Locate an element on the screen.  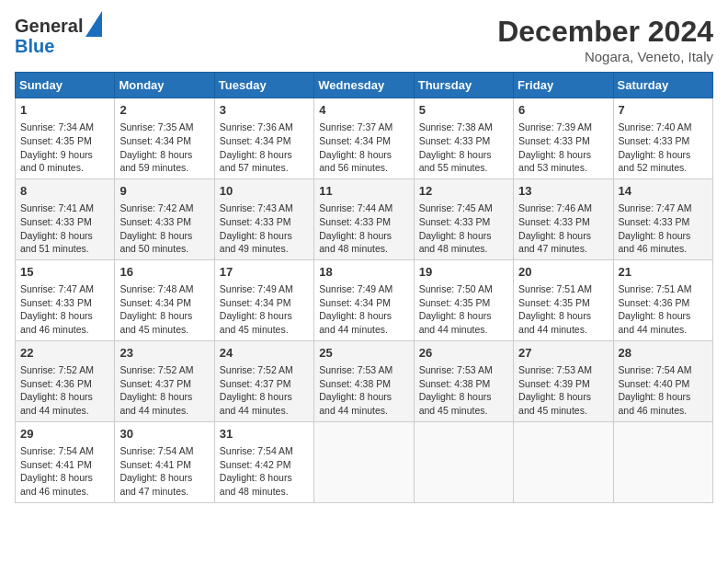
location-title: Nogara, Veneto, Italy is located at coordinates (605, 57).